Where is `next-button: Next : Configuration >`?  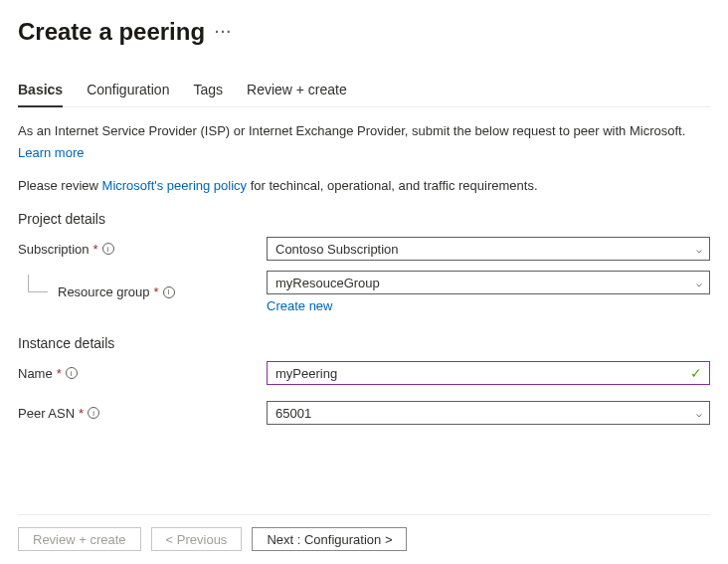 next-button: Next : Configuration > is located at coordinates (329, 539).